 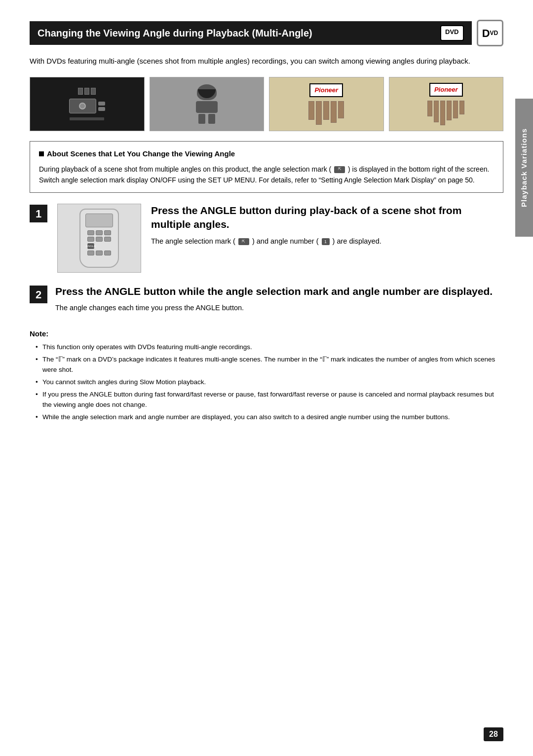 I want to click on note-list: This function only operates with DVDs fe…, so click(x=266, y=382).